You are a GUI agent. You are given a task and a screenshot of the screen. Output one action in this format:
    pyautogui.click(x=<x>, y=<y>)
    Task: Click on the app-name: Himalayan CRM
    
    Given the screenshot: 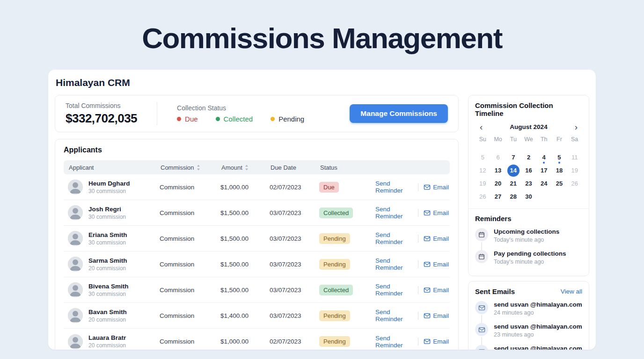 What is the action you would take?
    pyautogui.click(x=322, y=83)
    